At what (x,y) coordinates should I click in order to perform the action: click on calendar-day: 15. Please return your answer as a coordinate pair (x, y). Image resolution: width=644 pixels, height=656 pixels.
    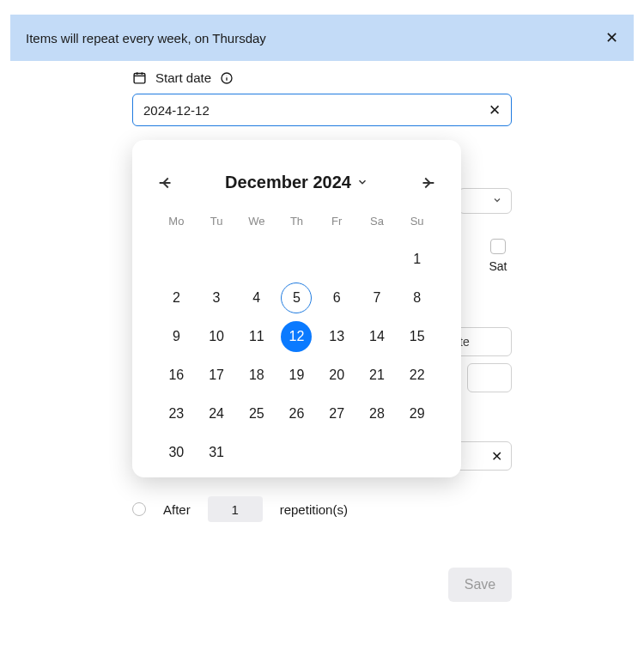
    Looking at the image, I should click on (417, 337).